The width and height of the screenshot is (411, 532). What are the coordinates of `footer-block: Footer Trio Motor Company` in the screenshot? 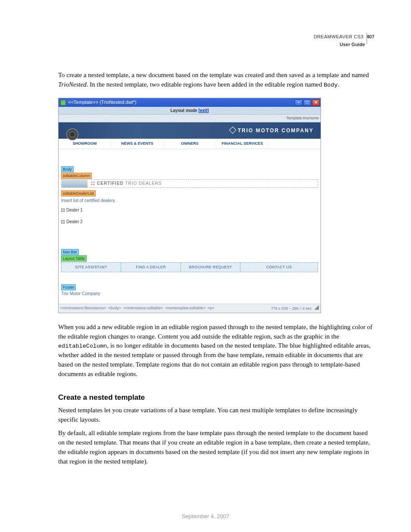 It's located at (190, 291).